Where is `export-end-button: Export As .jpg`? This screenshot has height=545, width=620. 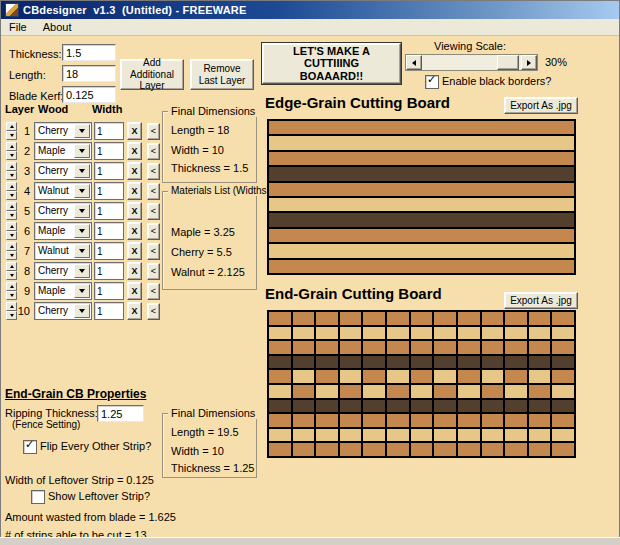 export-end-button: Export As .jpg is located at coordinates (541, 300).